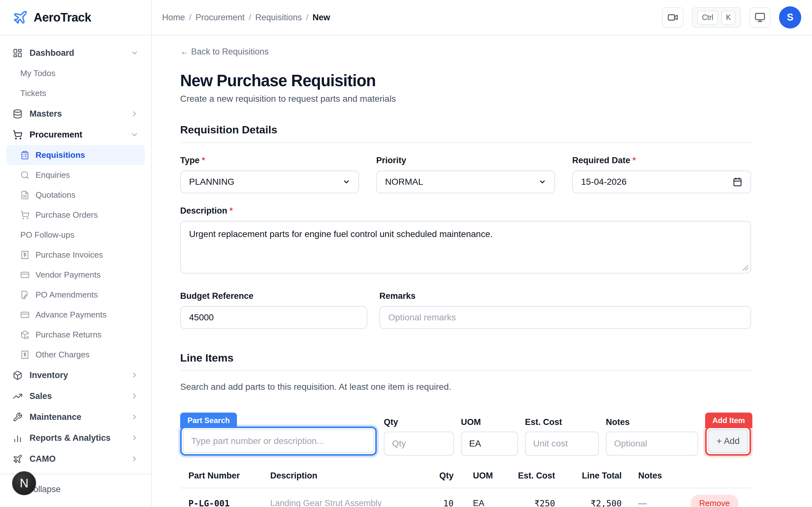  Describe the element at coordinates (790, 17) in the screenshot. I see `avatar-initial: S` at that location.